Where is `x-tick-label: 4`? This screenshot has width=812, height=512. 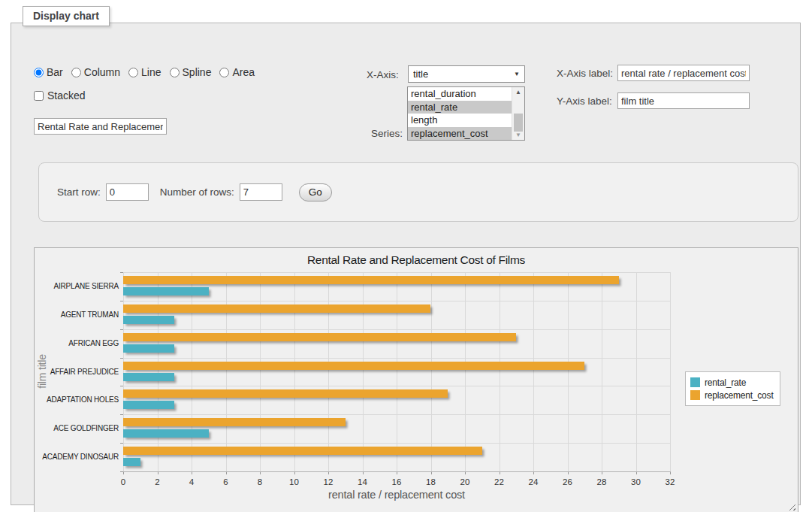
x-tick-label: 4 is located at coordinates (192, 482).